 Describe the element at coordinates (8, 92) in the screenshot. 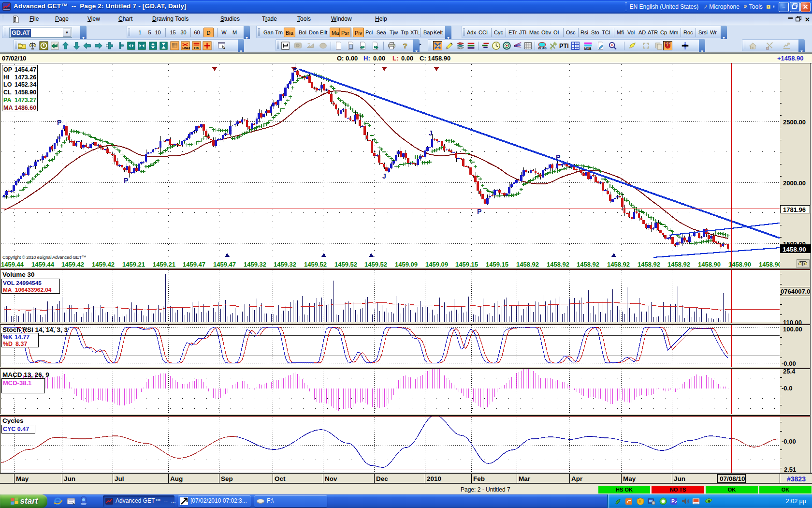

I see `svg-text: CL` at that location.